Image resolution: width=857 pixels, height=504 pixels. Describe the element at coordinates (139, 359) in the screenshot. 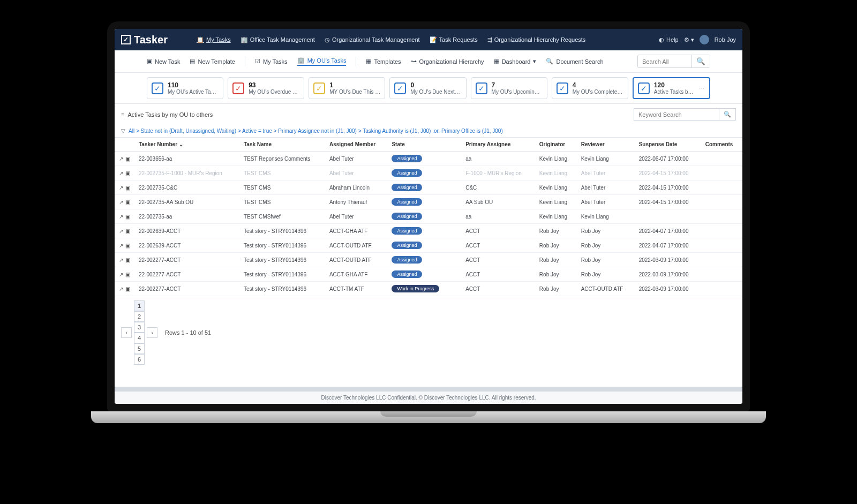

I see `pager-page: 6` at that location.